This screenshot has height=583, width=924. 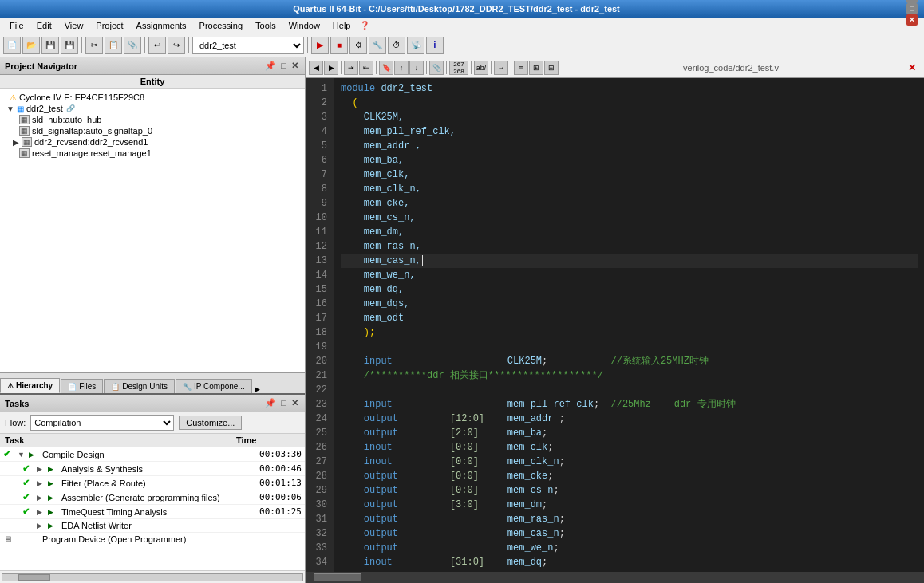 I want to click on task-expand-eda: ▶, so click(x=41, y=526).